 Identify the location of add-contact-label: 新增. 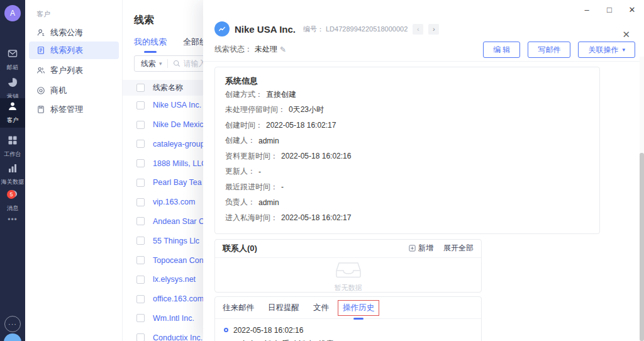
(426, 248).